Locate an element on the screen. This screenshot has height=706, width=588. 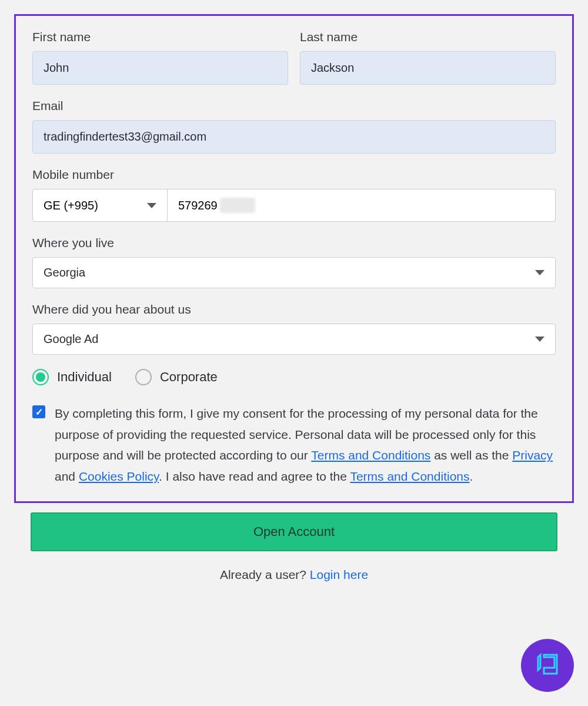
email-group: Email is located at coordinates (294, 126).